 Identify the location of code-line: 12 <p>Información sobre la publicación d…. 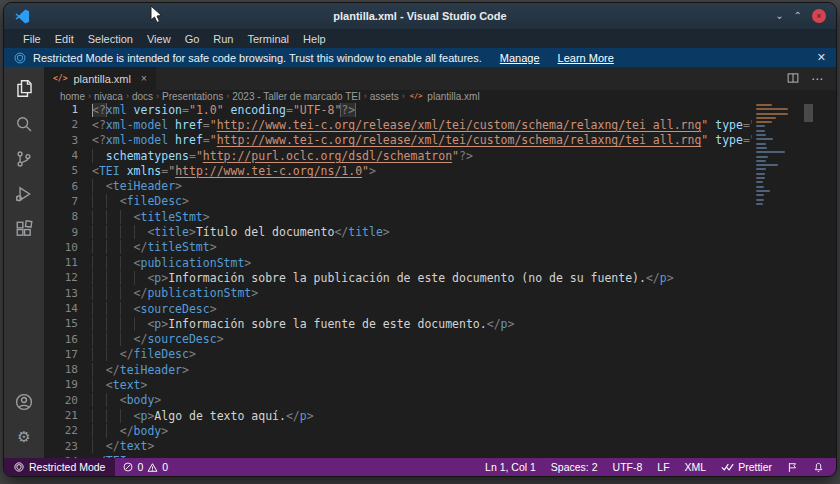
(440, 278).